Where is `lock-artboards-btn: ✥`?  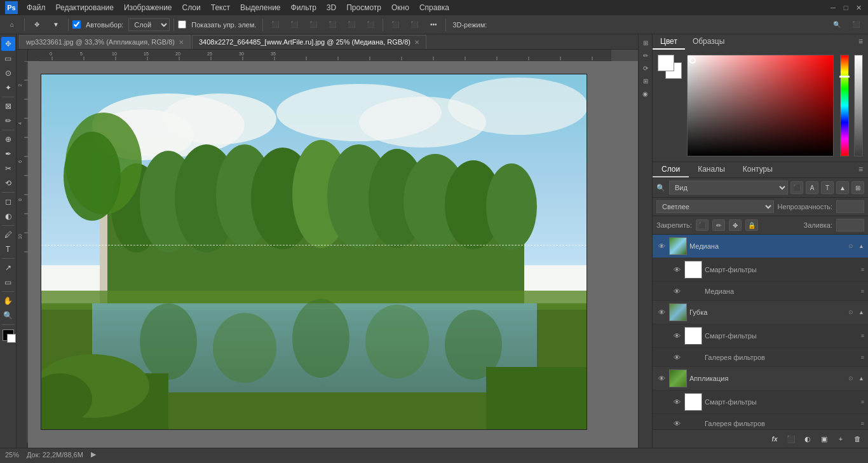 lock-artboards-btn: ✥ is located at coordinates (735, 225).